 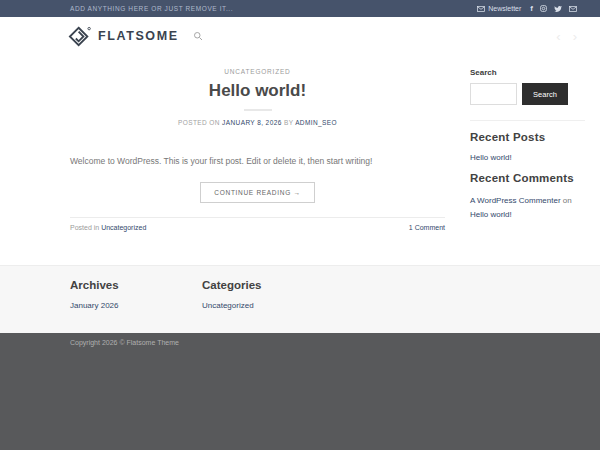 What do you see at coordinates (544, 8) in the screenshot?
I see `instagram-icon` at bounding box center [544, 8].